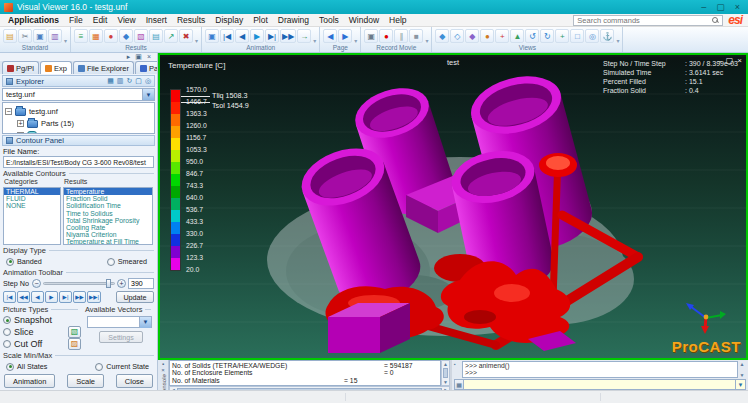 This screenshot has height=403, width=748. I want to click on contour-levels-icon: ≡, so click(81, 36).